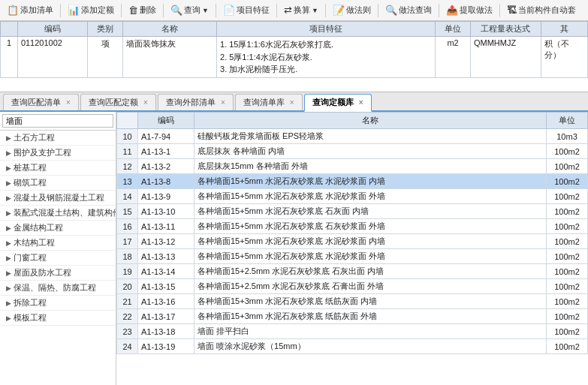 Image resolution: width=588 pixels, height=385 pixels. I want to click on tree-item-wood: ▶ 木结构工程, so click(58, 243).